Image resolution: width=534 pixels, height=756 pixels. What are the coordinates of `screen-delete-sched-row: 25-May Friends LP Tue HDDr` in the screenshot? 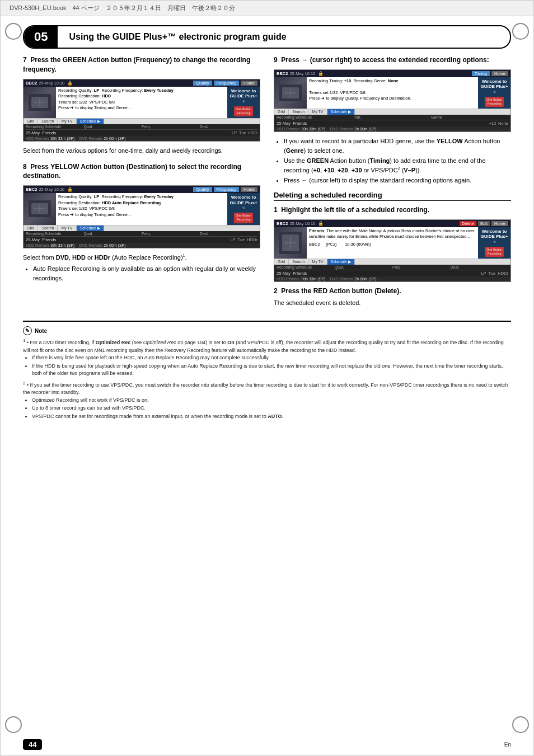 It's located at (392, 273).